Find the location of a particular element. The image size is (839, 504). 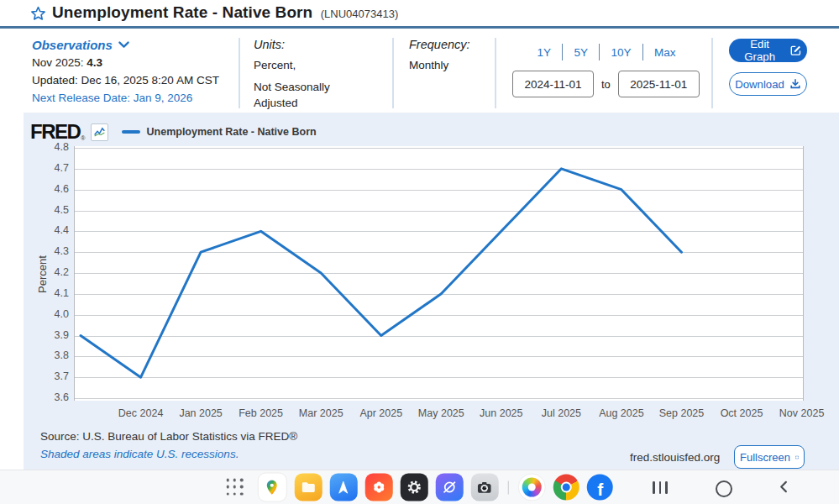

gallery-icon is located at coordinates (378, 487).